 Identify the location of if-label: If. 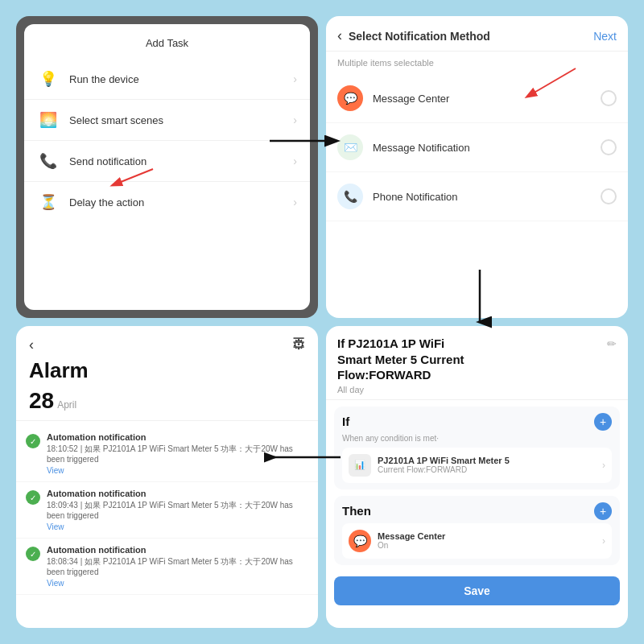
(346, 422).